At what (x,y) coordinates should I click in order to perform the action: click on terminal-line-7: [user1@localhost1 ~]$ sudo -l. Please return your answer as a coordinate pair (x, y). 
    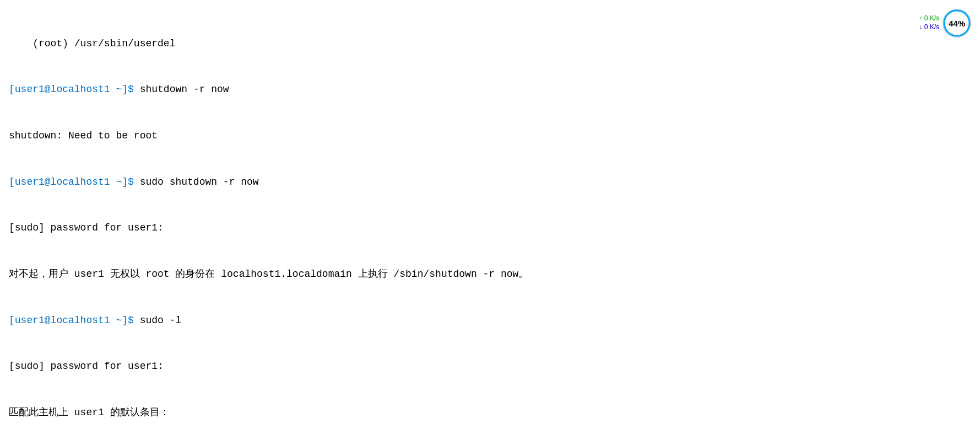
    Looking at the image, I should click on (490, 321).